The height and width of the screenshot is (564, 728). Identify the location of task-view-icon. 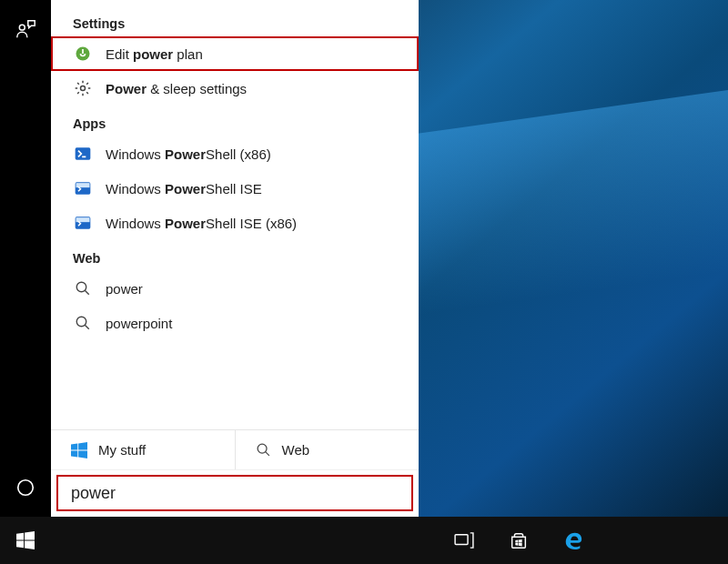
(464, 540).